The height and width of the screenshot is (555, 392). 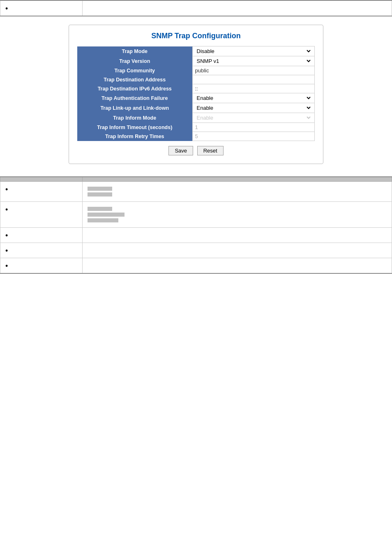 What do you see at coordinates (135, 80) in the screenshot?
I see `trap-dest-addr-label: Trap Destination Address` at bounding box center [135, 80].